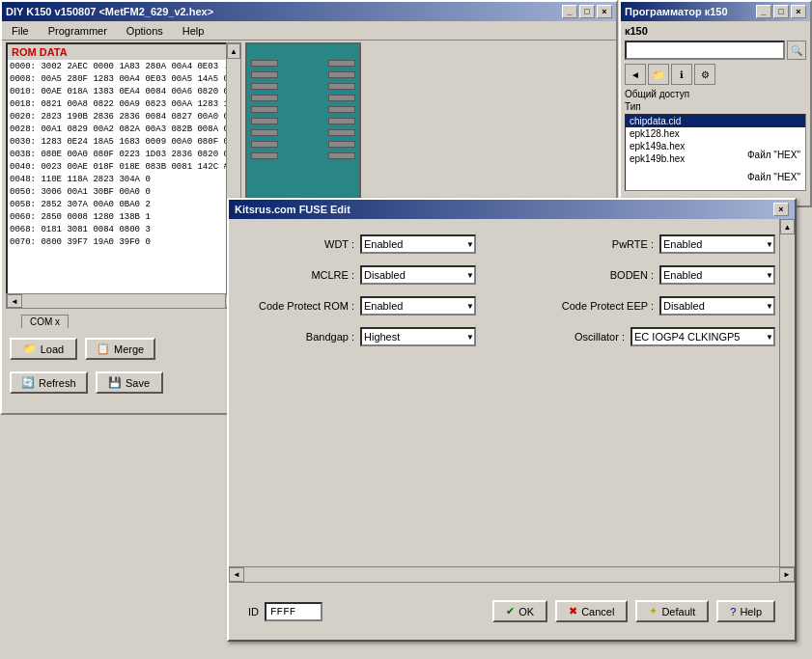 The height and width of the screenshot is (659, 812). I want to click on bandgap-select: Highest High Medium Low, so click(418, 337).